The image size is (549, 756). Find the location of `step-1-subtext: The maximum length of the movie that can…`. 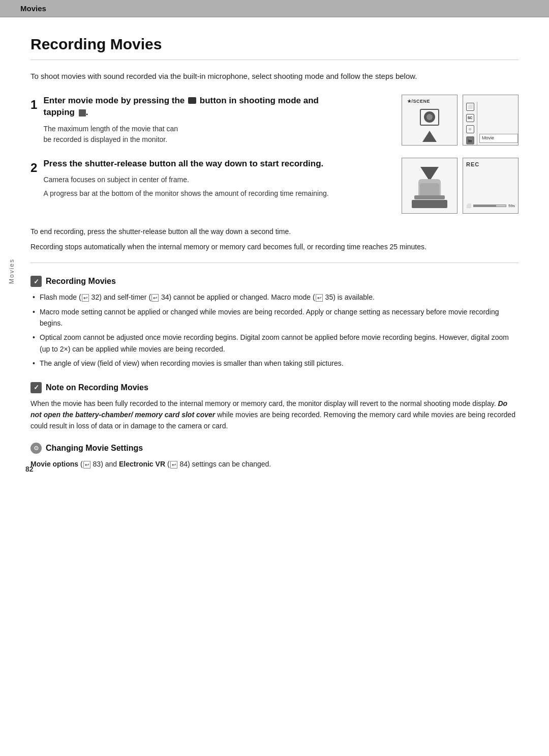

step-1-subtext: The maximum length of the movie that can… is located at coordinates (214, 134).